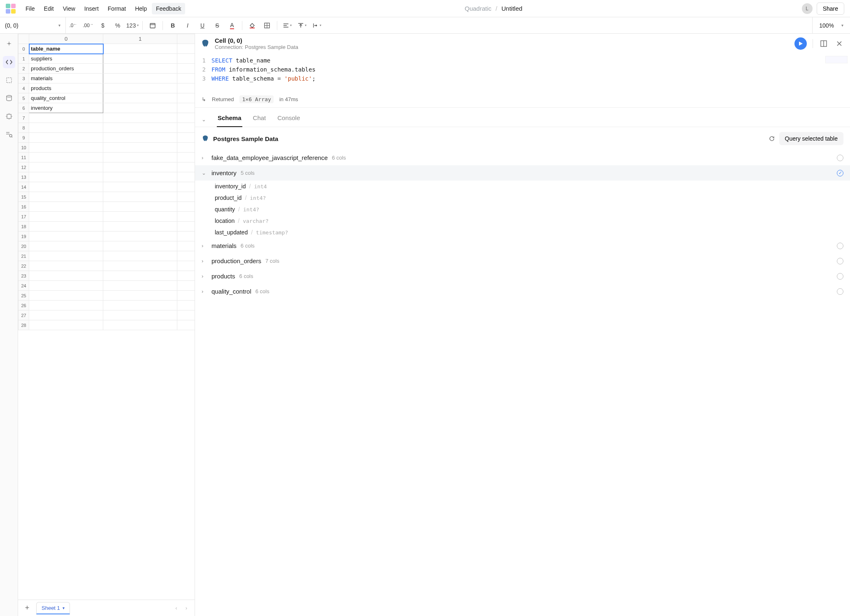  What do you see at coordinates (24, 128) in the screenshot?
I see `row-header: 8` at bounding box center [24, 128].